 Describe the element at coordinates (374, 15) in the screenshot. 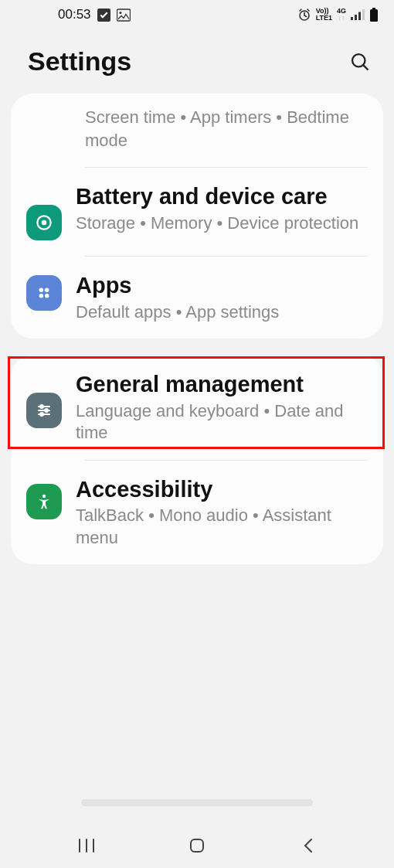

I see `battery-icon` at that location.